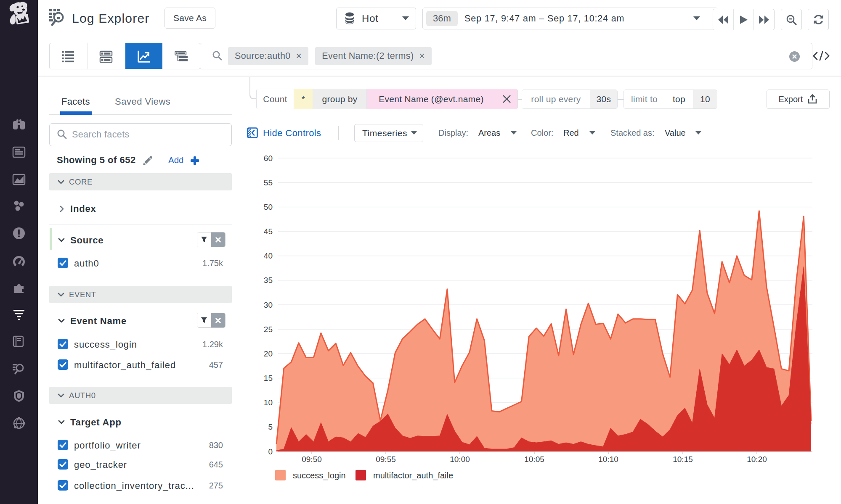 The width and height of the screenshot is (841, 504). I want to click on svg-text: 09:55, so click(386, 459).